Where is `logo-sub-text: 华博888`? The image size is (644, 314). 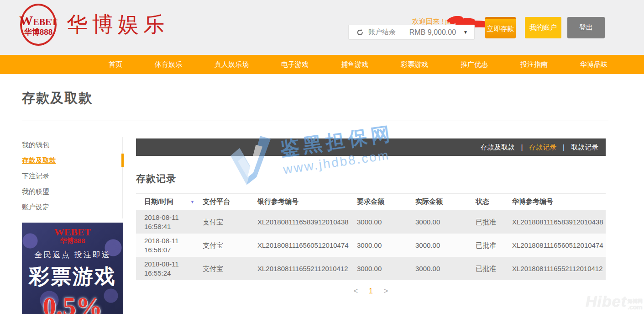
logo-sub-text: 华博888 is located at coordinates (38, 32).